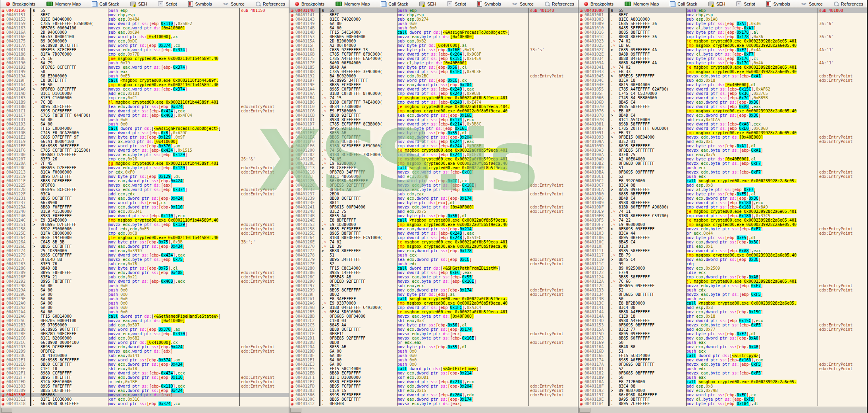 This screenshot has height=413, width=868. What do you see at coordinates (434, 63) in the screenshot?
I see `disasm-row: 0040117F.8A0D 00F04000mov cl,byte ptr ds…` at bounding box center [434, 63].